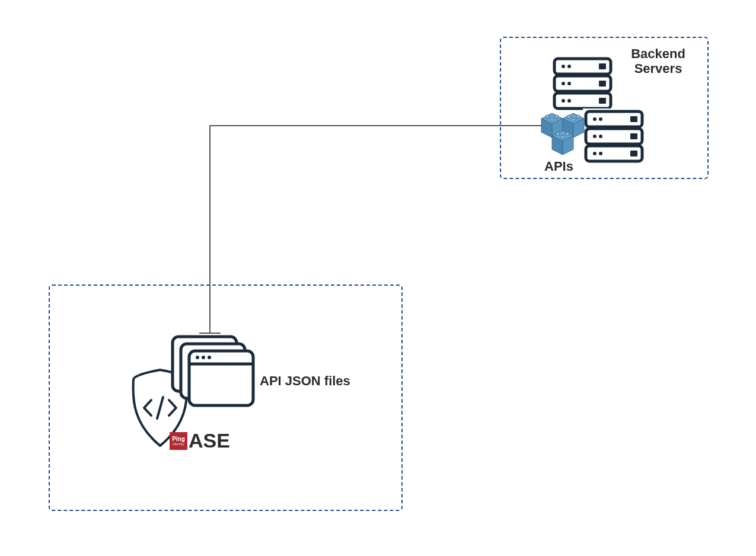 The height and width of the screenshot is (556, 756). Describe the element at coordinates (563, 136) in the screenshot. I see `api-cubes-icon` at that location.